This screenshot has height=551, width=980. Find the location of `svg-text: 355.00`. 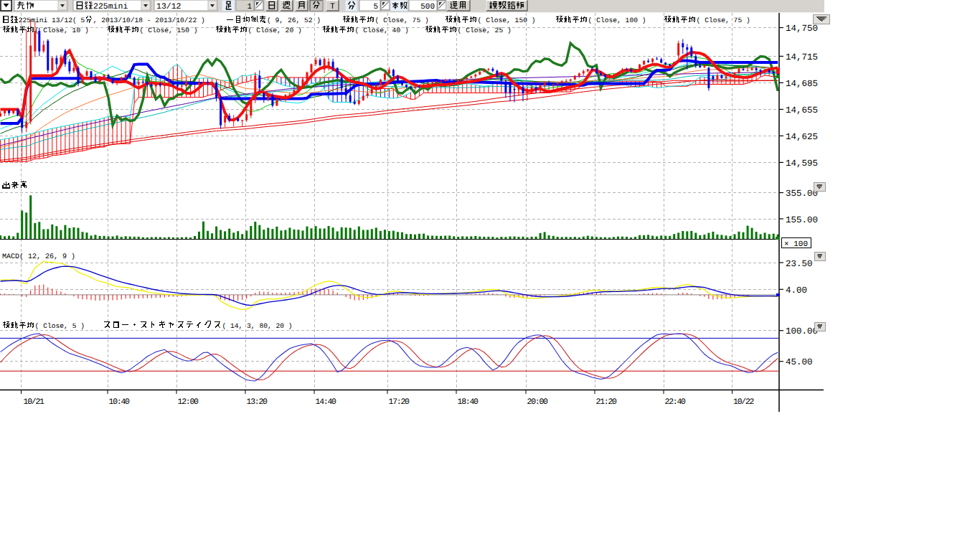

svg-text: 355.00 is located at coordinates (802, 194).